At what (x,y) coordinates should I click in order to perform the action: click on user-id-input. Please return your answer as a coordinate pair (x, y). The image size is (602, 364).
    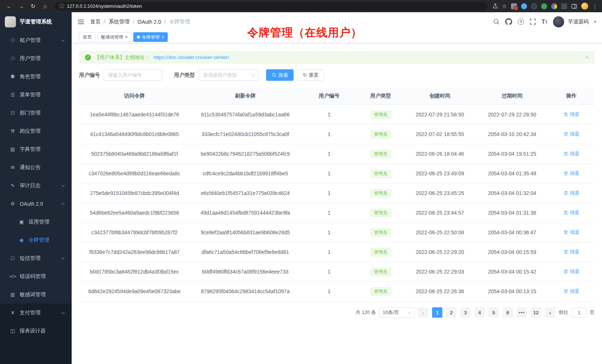
    Looking at the image, I should click on (133, 75).